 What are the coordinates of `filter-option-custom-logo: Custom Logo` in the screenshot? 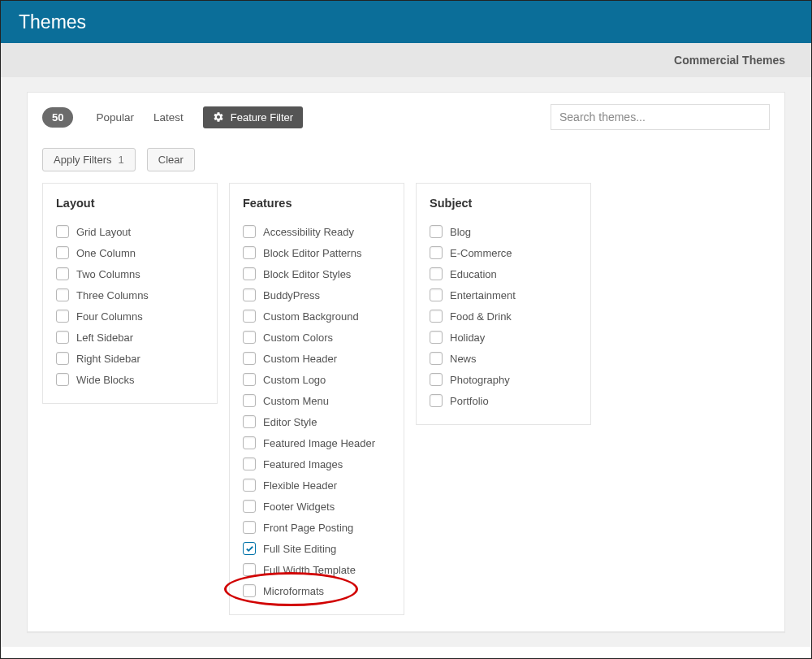 It's located at (317, 379).